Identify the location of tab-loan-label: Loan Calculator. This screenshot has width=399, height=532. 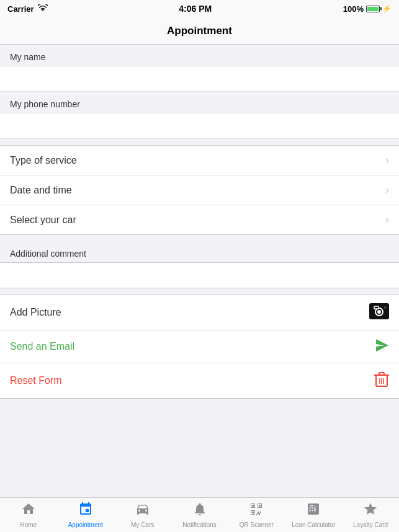
(313, 525).